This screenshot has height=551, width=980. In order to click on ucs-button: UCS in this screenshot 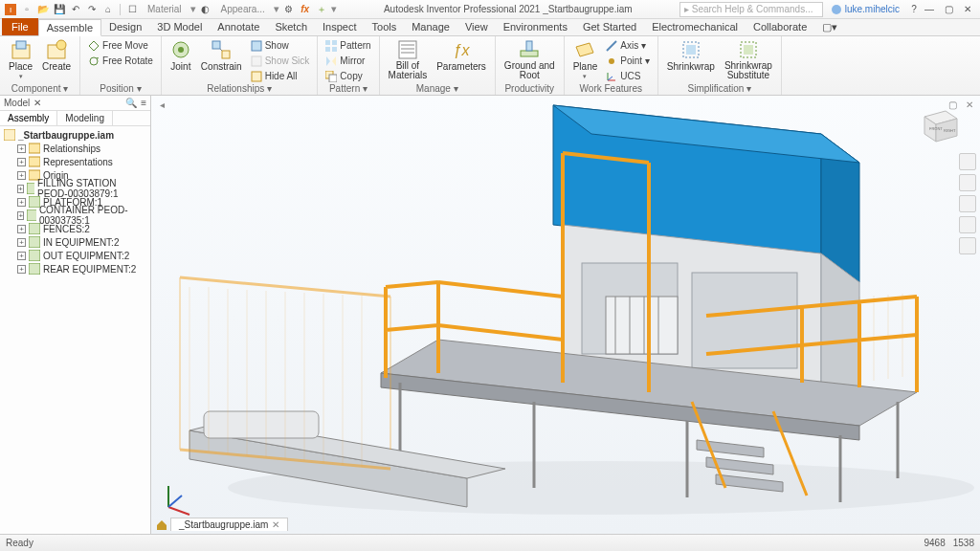, I will do `click(628, 77)`.